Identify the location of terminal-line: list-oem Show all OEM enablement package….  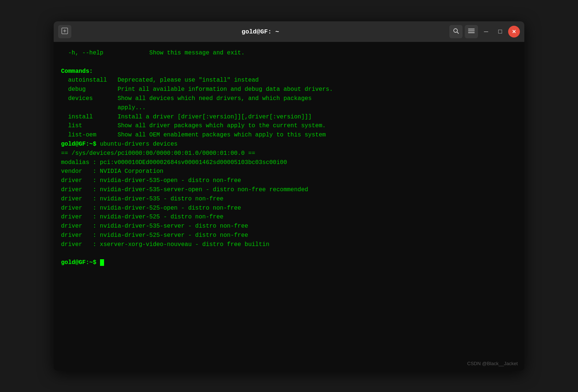
(289, 135).